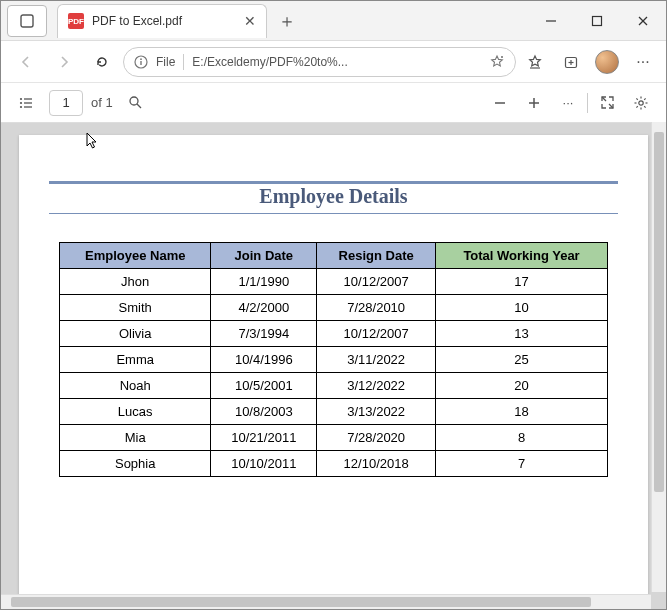  What do you see at coordinates (500, 103) in the screenshot?
I see `zoom-out-button` at bounding box center [500, 103].